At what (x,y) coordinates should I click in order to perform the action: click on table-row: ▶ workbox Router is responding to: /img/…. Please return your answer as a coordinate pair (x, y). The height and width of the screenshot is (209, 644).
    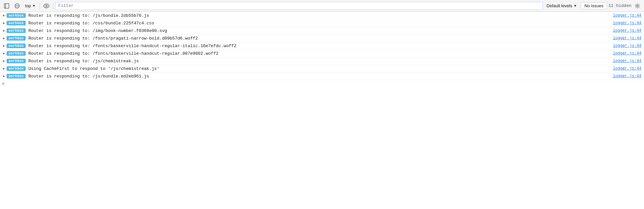
    Looking at the image, I should click on (322, 31).